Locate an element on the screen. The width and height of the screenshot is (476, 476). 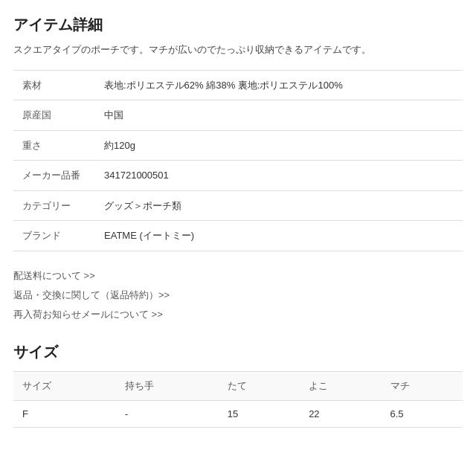
size-column-header: よこ is located at coordinates (341, 385).